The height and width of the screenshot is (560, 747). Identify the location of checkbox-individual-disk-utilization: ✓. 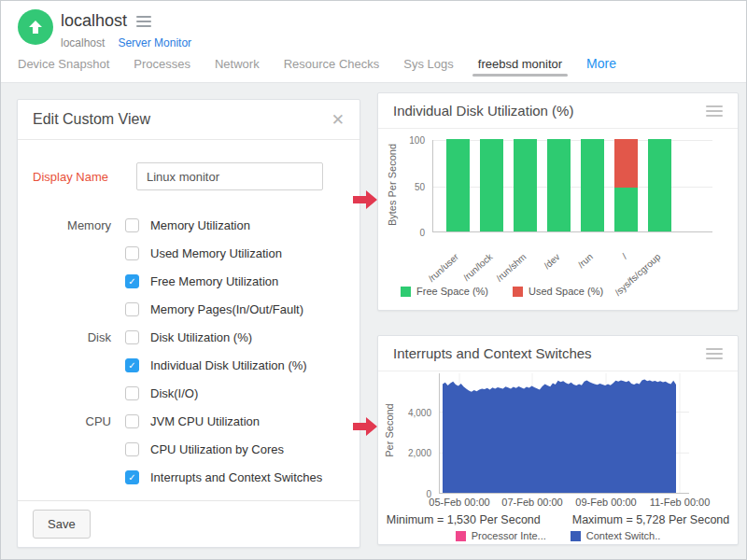
(133, 366).